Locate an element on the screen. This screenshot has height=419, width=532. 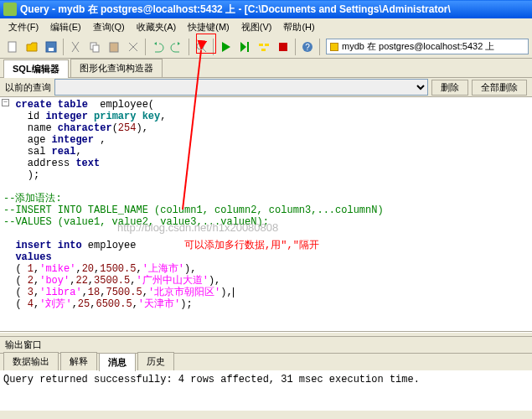
fold-gutter: − is located at coordinates (5, 102).